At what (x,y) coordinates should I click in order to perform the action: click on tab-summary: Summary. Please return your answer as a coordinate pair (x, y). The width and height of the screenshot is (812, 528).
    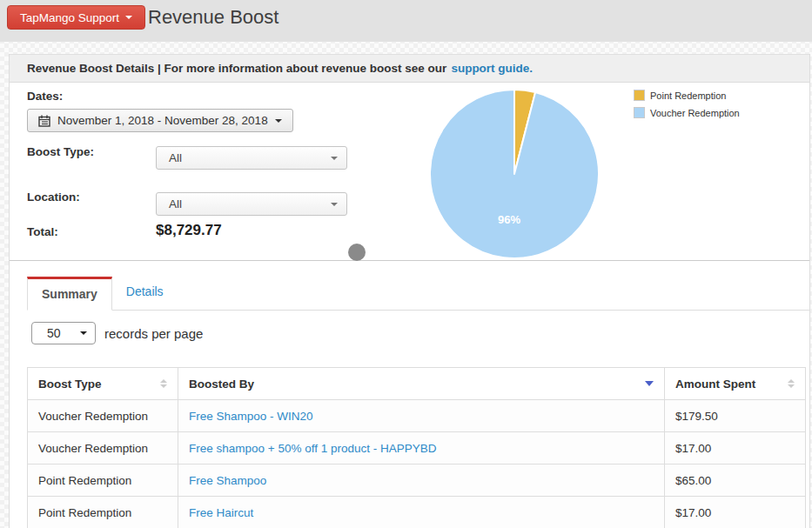
    Looking at the image, I should click on (70, 294).